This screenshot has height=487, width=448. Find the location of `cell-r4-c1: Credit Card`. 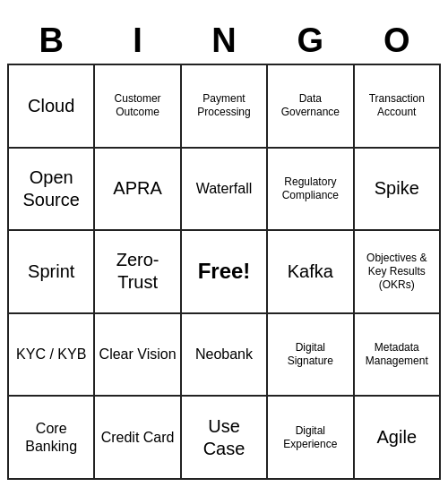

cell-r4-c1: Credit Card is located at coordinates (137, 437).